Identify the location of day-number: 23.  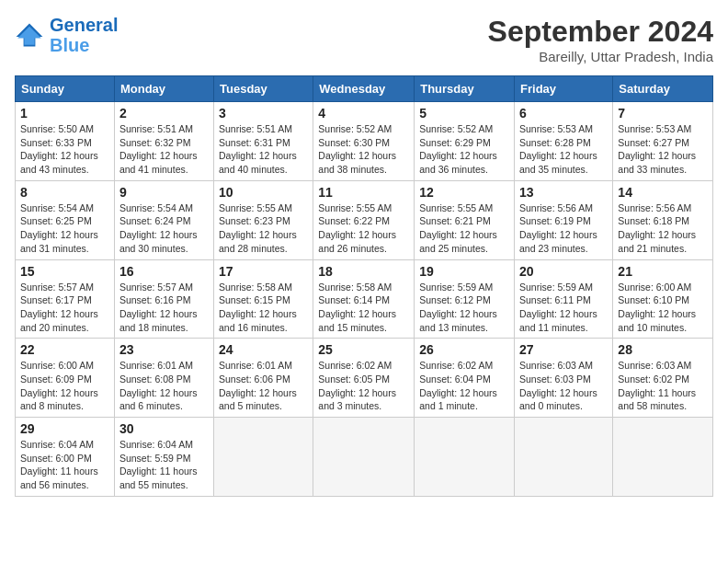
(164, 350).